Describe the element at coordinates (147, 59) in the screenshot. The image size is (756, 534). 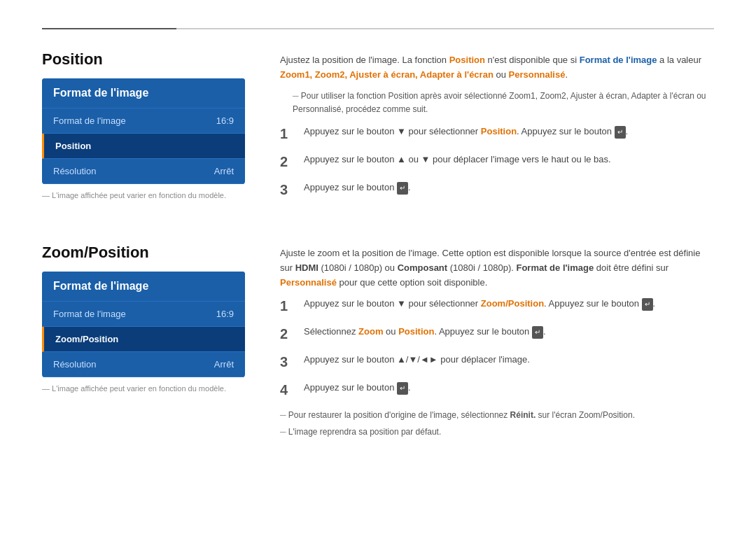
I see `position-title: Position` at that location.